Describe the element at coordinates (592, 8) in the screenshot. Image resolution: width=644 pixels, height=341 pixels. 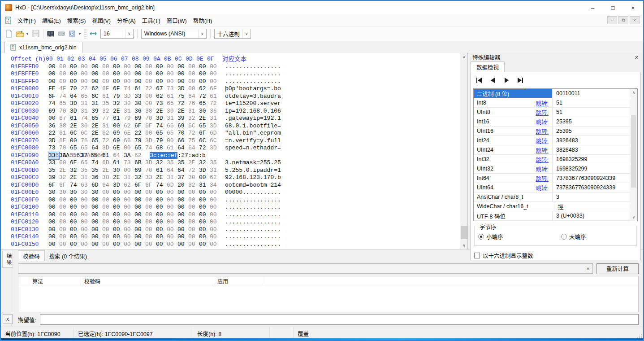
I see `minimize-button: –` at that location.